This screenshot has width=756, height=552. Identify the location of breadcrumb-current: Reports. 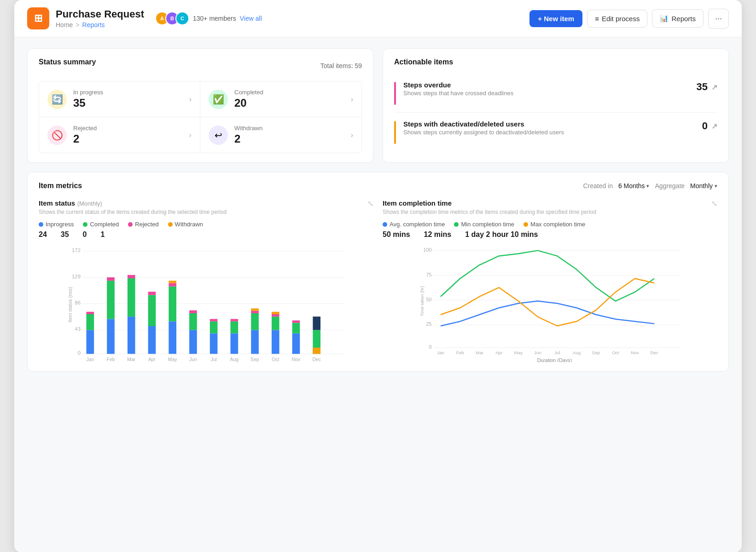
(94, 25).